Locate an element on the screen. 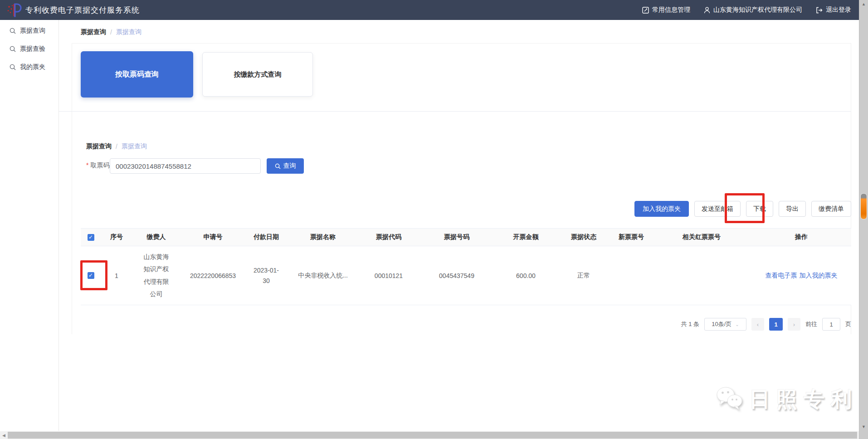 The height and width of the screenshot is (439, 868). cell-index: 1 is located at coordinates (117, 276).